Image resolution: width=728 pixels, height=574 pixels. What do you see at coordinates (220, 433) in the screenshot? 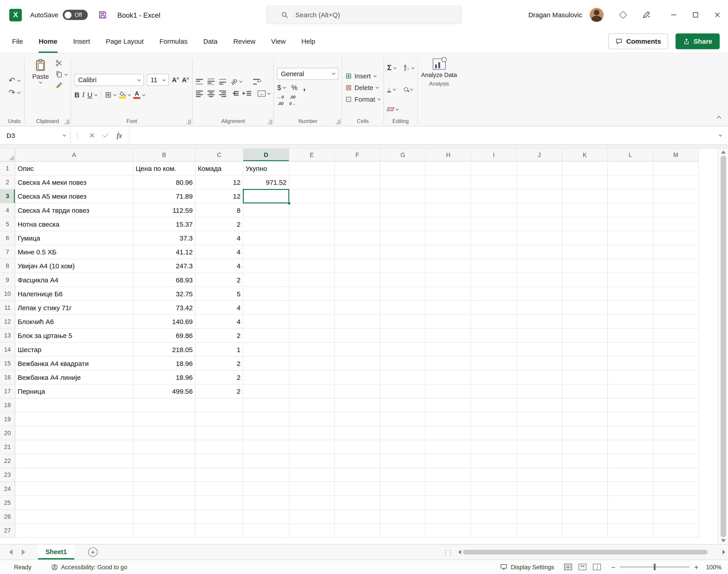
I see `cell-C20` at bounding box center [220, 433].